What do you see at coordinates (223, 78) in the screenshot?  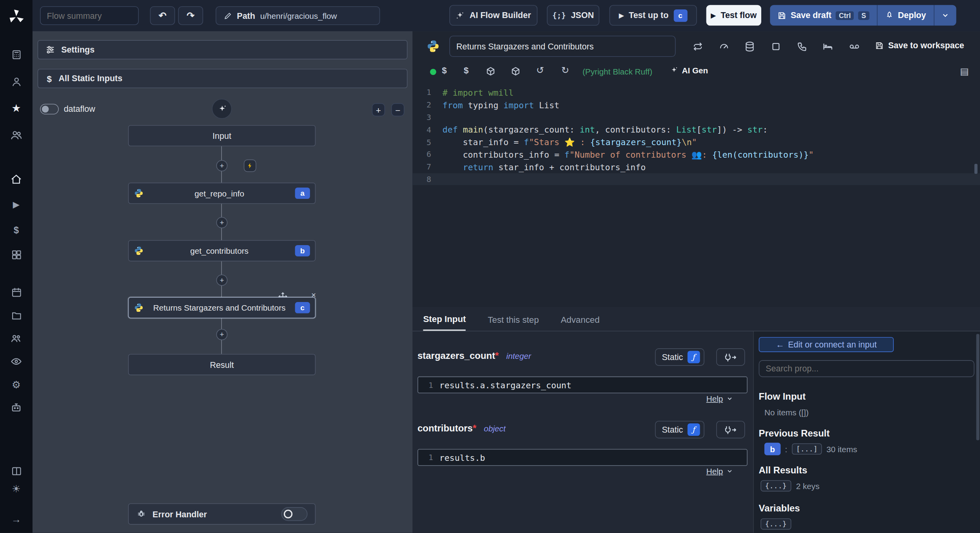 I see `all-static-inputs-button: $ All Static Inputs` at bounding box center [223, 78].